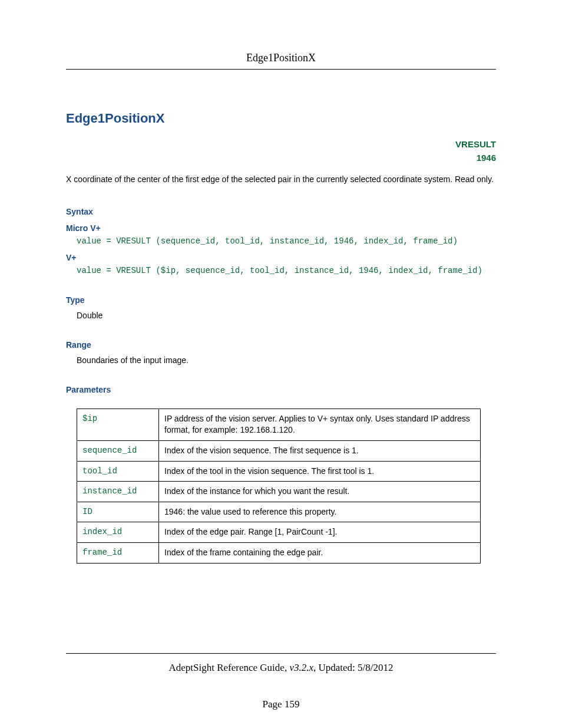 This screenshot has height=728, width=562. What do you see at coordinates (281, 212) in the screenshot?
I see `syntax-heading: Syntax` at bounding box center [281, 212].